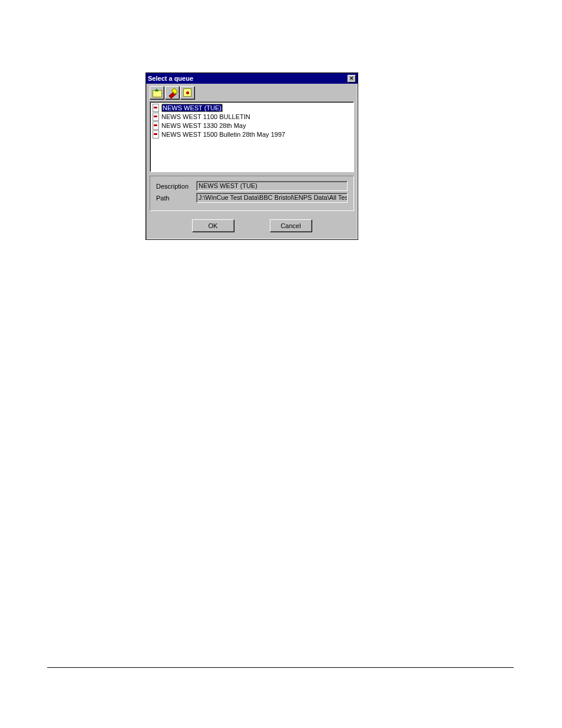 The width and height of the screenshot is (562, 728). Describe the element at coordinates (252, 92) in the screenshot. I see `toolbar` at that location.